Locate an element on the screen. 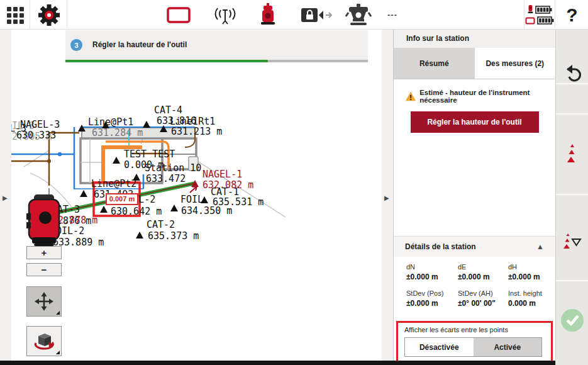  toggle-off-option: Désactivée is located at coordinates (439, 347).